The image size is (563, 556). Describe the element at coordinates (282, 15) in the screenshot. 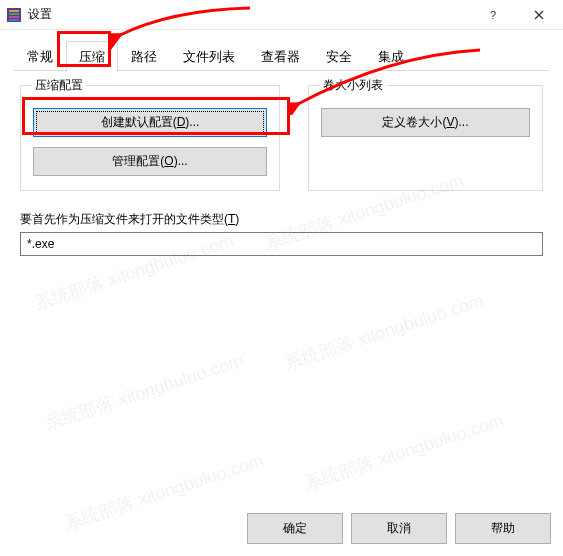

I see `titlebar: 设置 ?` at that location.